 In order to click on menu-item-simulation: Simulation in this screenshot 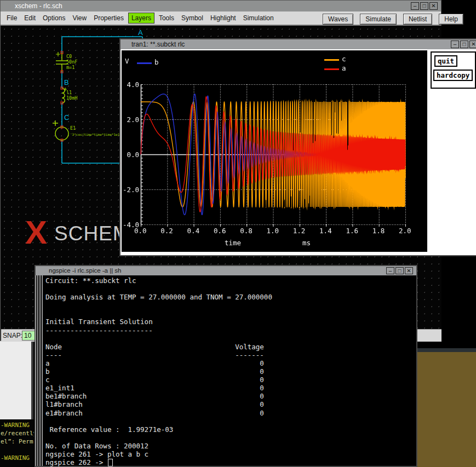, I will do `click(259, 18)`.